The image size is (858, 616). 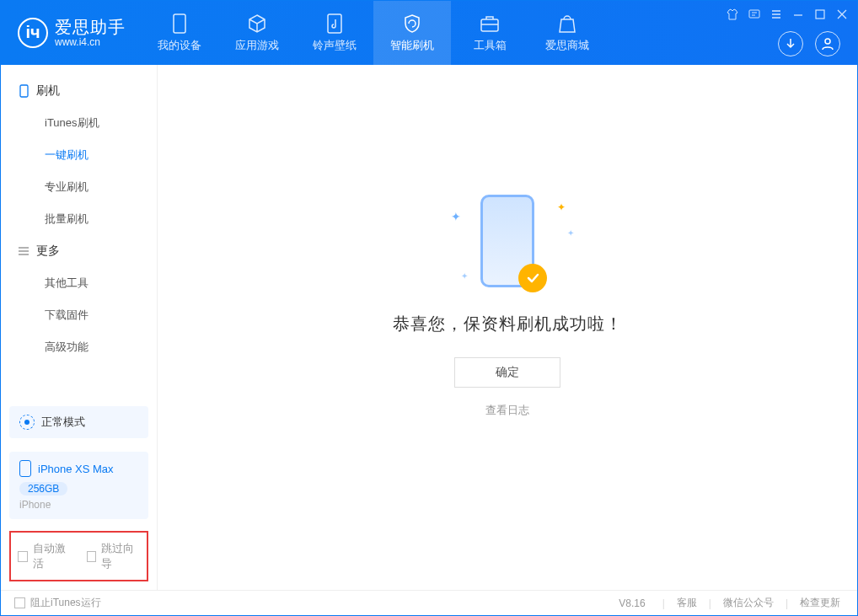 I want to click on check-update-link: 检查更新, so click(x=820, y=603).